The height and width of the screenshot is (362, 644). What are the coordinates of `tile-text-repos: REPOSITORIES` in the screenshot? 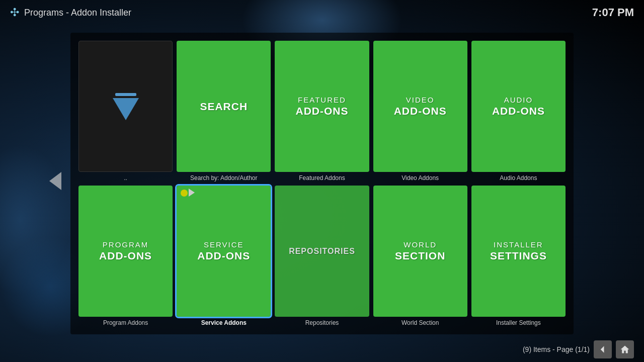 It's located at (322, 251).